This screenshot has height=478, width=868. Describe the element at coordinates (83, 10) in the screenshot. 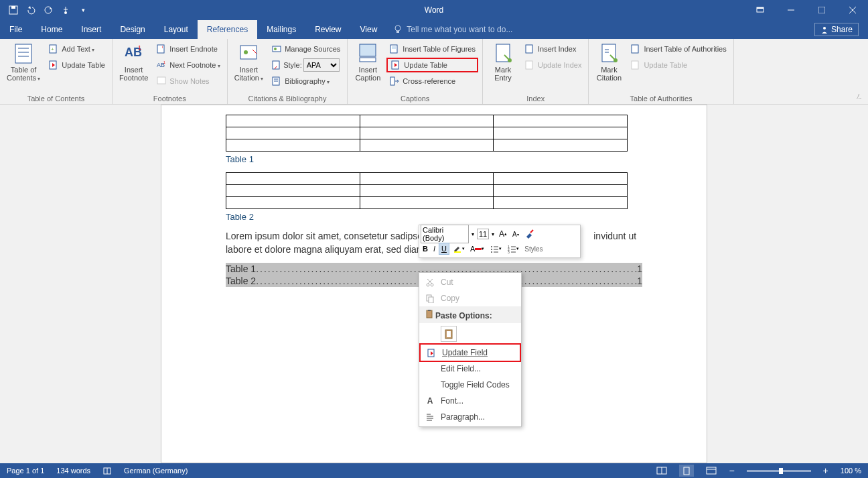

I see `qat-customize-button: ▾` at that location.